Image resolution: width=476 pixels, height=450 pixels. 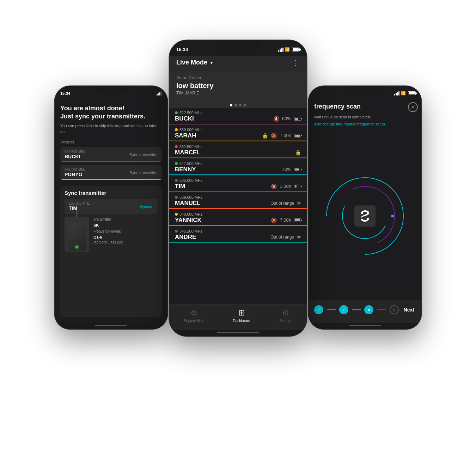 I want to click on lock-icon-sarah: 🔒, so click(x=265, y=136).